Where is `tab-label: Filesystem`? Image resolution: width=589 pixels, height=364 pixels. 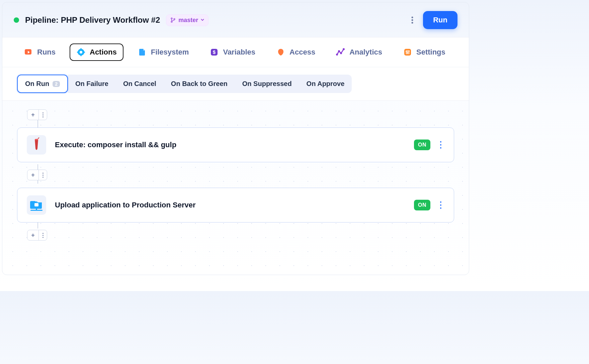
tab-label: Filesystem is located at coordinates (170, 52).